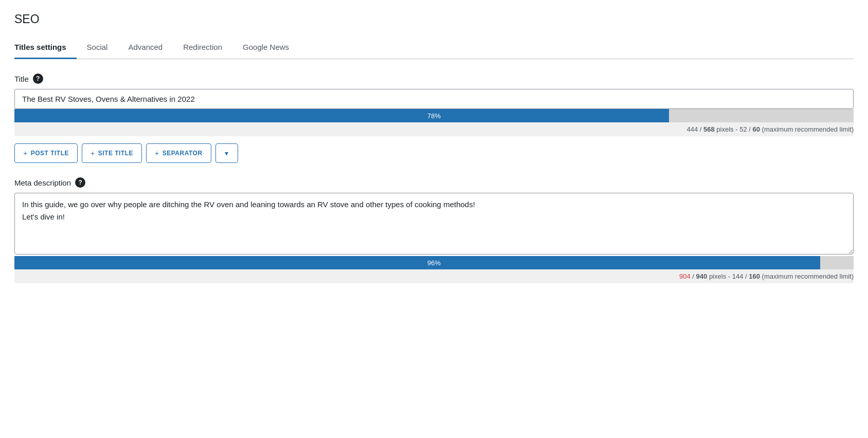 The image size is (868, 438). Describe the element at coordinates (145, 48) in the screenshot. I see `tab-advanced: Advanced` at that location.